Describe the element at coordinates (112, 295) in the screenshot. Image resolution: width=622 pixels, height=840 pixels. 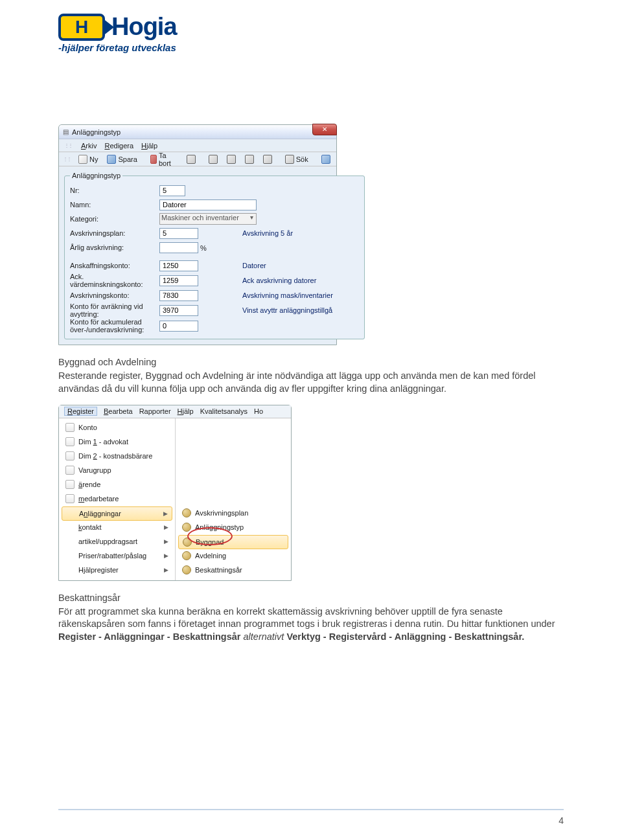
I see `avskriv-label: Avskrivningskonto:` at that location.